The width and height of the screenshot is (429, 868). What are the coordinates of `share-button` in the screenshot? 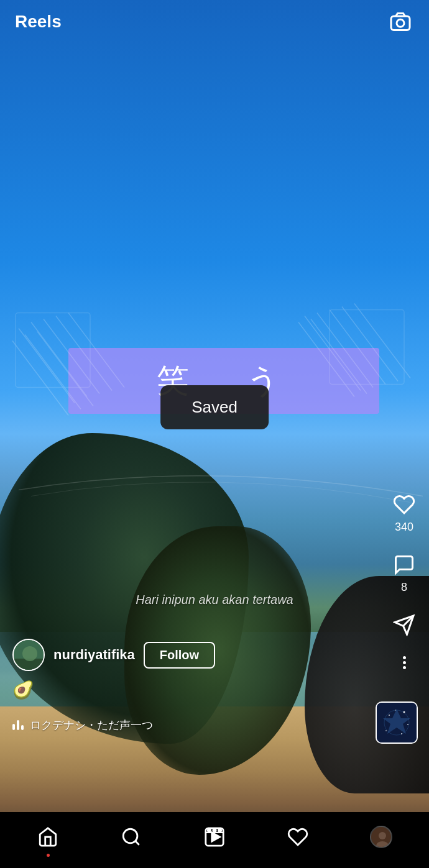 It's located at (404, 625).